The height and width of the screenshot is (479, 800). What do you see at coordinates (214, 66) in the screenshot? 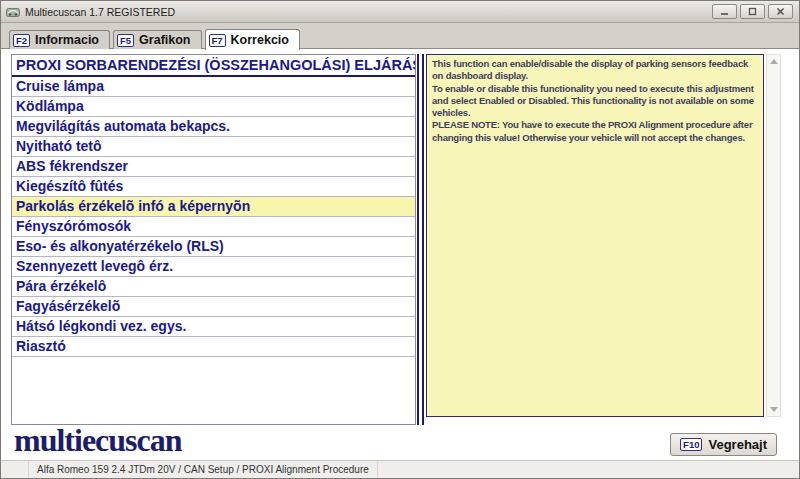
I see `procedure-list-header: PROXI SORBARENDEZÉSI (ÖSSZEHANGOLÁSI) EL…` at bounding box center [214, 66].